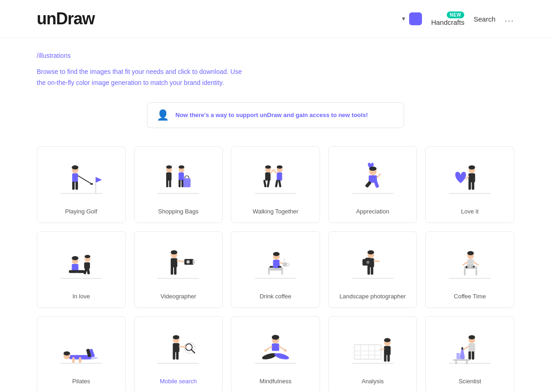 Image resolution: width=551 pixels, height=392 pixels. Describe the element at coordinates (179, 270) in the screenshot. I see `illustration-card-videographer: Videographer` at that location.